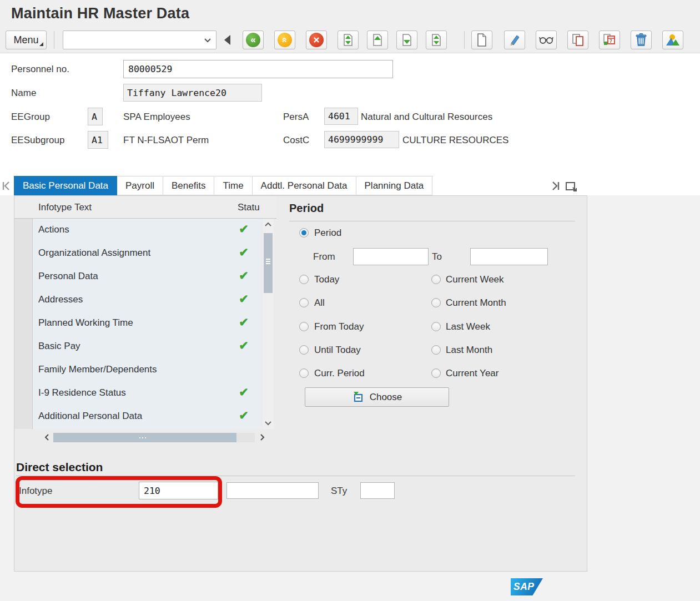 The width and height of the screenshot is (700, 601). What do you see at coordinates (326, 280) in the screenshot?
I see `radio-today-label: Today` at bounding box center [326, 280].